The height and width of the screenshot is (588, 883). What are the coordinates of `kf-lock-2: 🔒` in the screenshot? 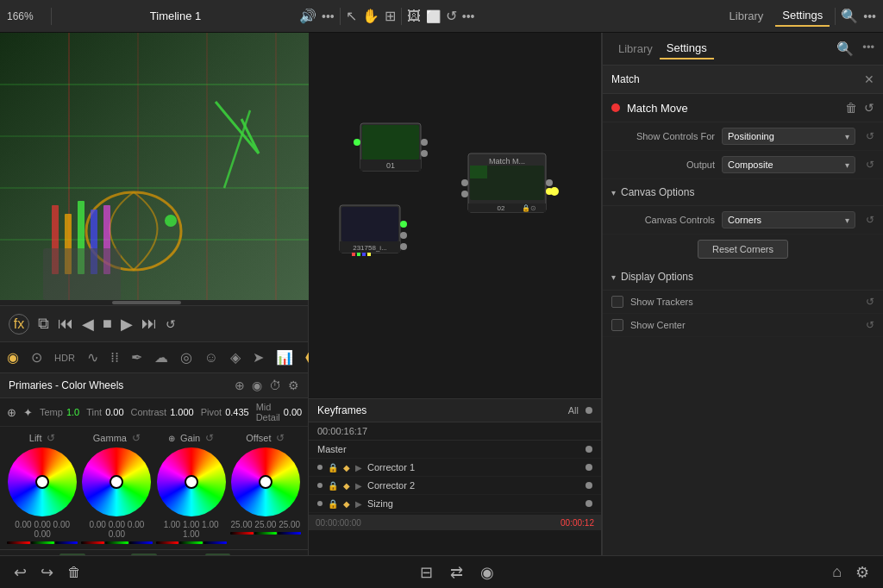 It's located at (333, 504).